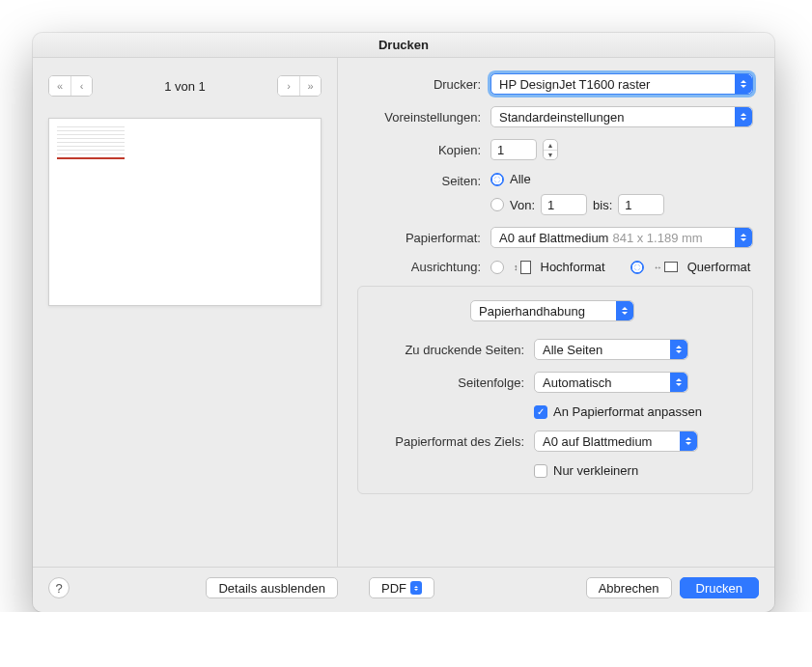 This screenshot has height=667, width=812. Describe the element at coordinates (611, 382) in the screenshot. I see `page-order-select: Automatisch` at that location.